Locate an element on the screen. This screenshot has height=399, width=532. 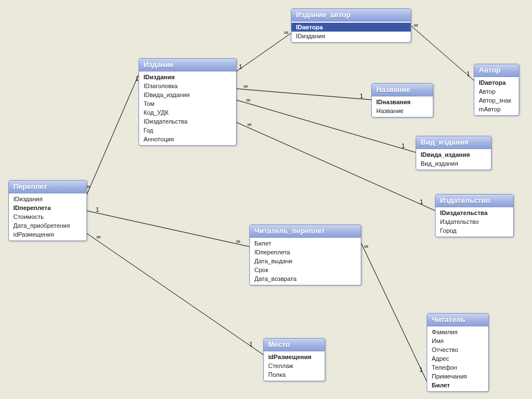
field: Отчество is located at coordinates (458, 350).